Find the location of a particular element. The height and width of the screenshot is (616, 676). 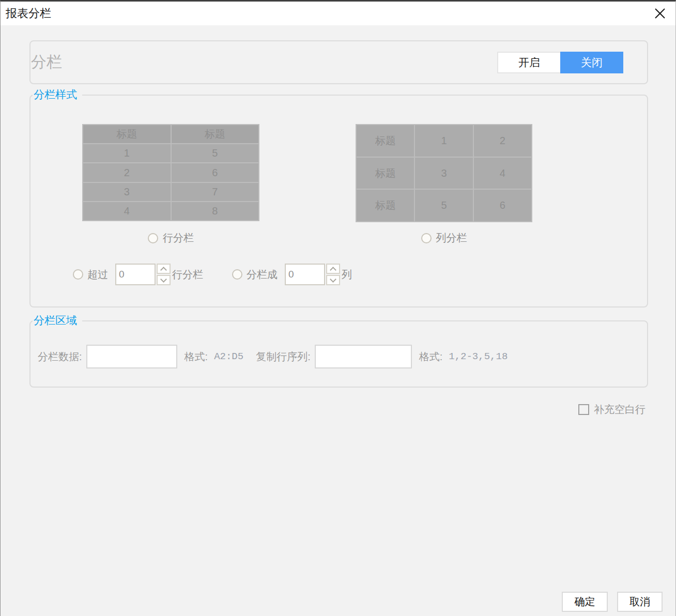

split-groupbox-label: 分栏 is located at coordinates (47, 62).